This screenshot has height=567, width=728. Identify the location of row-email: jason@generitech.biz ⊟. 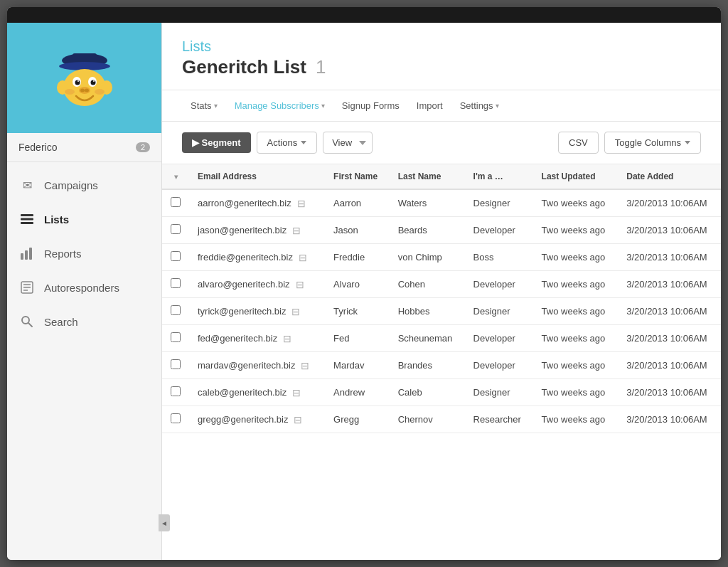
(257, 230).